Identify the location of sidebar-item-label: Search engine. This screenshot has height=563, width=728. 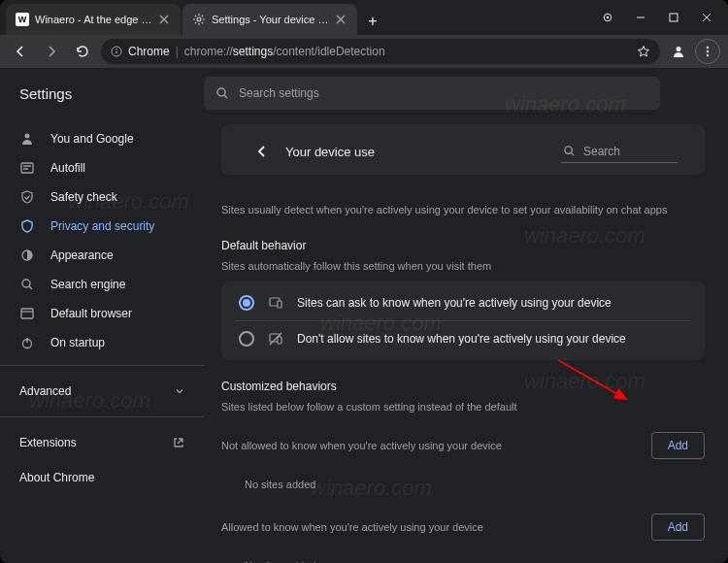
(87, 284).